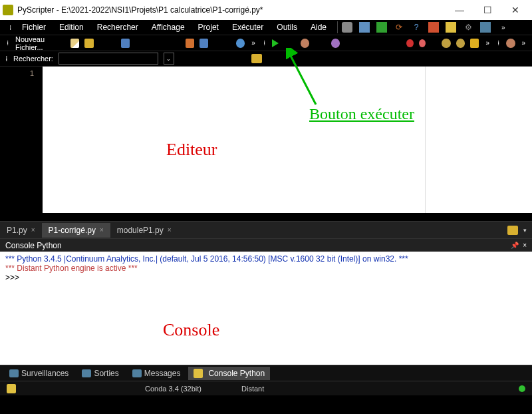  I want to click on tab-dropdown-icon: ▾, so click(525, 230).